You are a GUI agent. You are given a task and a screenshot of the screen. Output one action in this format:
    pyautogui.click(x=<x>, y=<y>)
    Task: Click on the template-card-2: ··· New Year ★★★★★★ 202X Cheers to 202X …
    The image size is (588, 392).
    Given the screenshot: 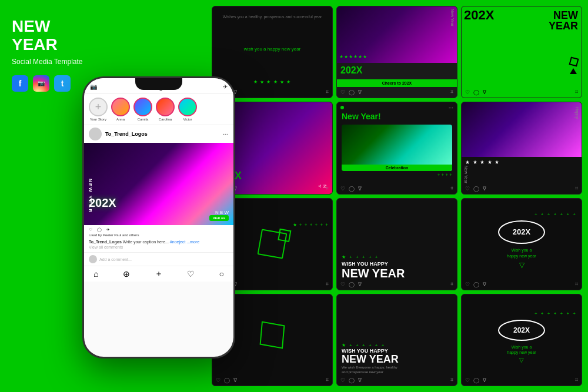 What is the action you would take?
    pyautogui.click(x=397, y=52)
    